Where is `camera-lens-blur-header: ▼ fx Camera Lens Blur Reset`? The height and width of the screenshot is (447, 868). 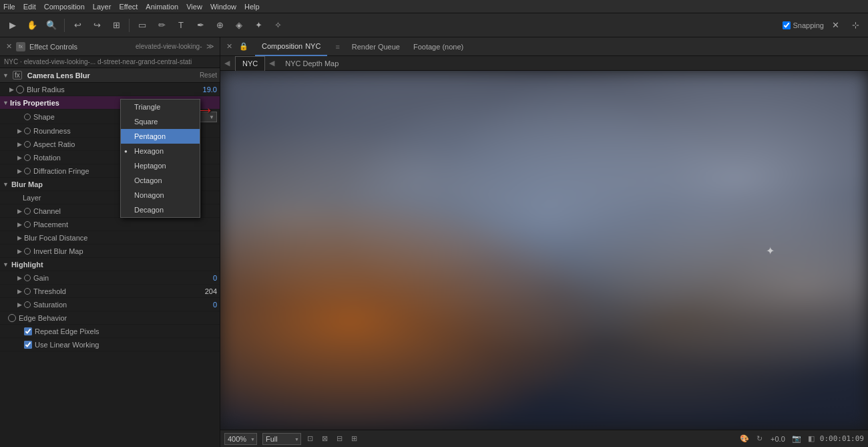
camera-lens-blur-header: ▼ fx Camera Lens Blur Reset is located at coordinates (110, 76).